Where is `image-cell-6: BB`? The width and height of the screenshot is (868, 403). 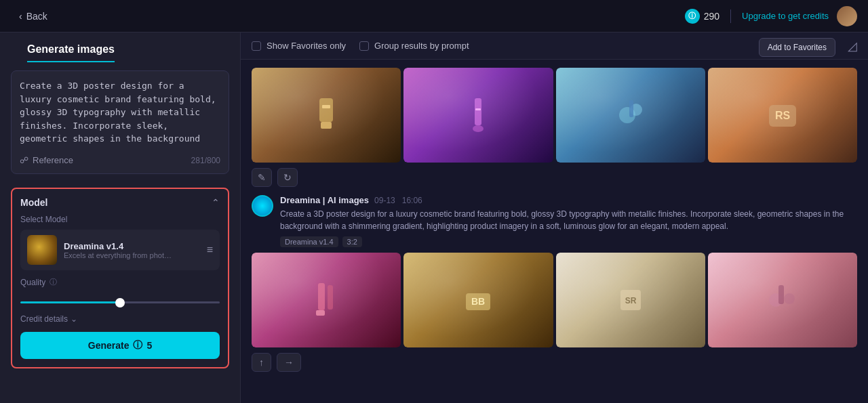 image-cell-6: BB is located at coordinates (478, 300).